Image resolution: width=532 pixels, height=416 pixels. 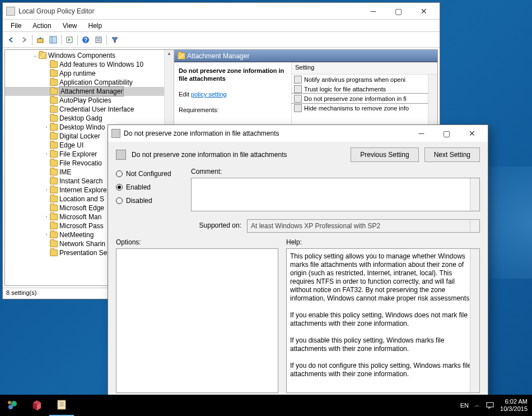 What do you see at coordinates (116, 133) in the screenshot?
I see `props-icon` at bounding box center [116, 133].